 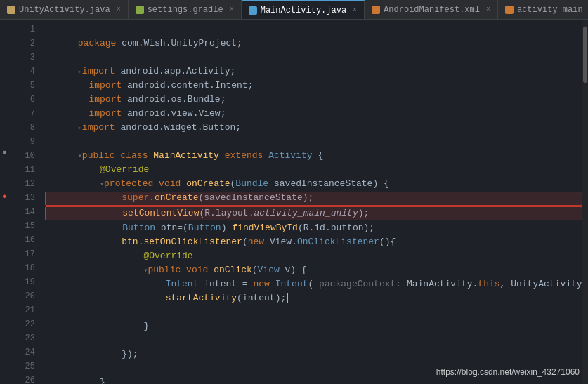 I want to click on line-num: 9, so click(x=25, y=142).